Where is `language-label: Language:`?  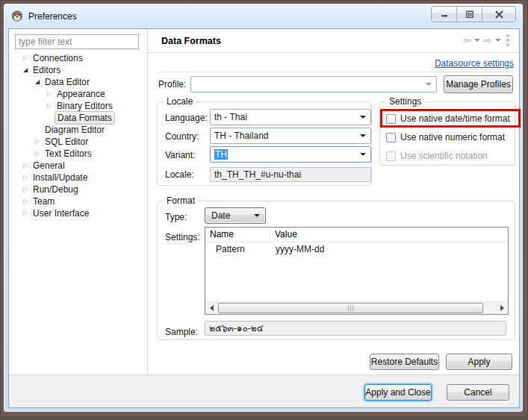 language-label: Language: is located at coordinates (187, 118).